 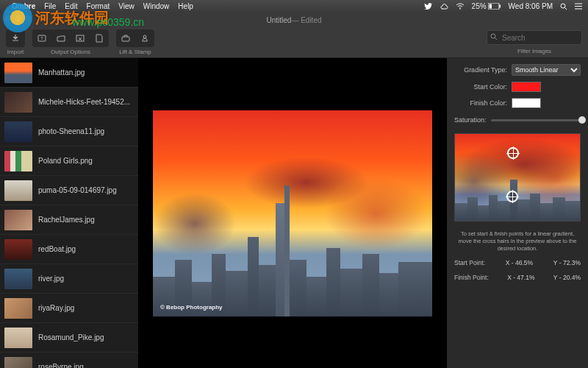 What do you see at coordinates (126, 38) in the screenshot?
I see `lift-button` at bounding box center [126, 38].